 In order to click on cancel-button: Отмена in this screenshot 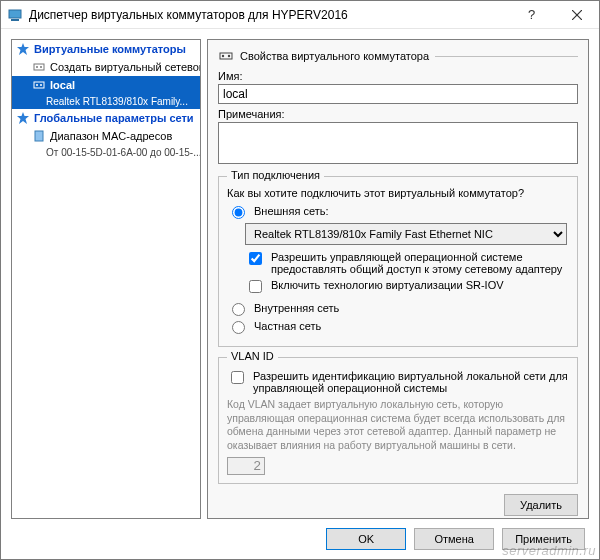, I will do `click(454, 539)`.